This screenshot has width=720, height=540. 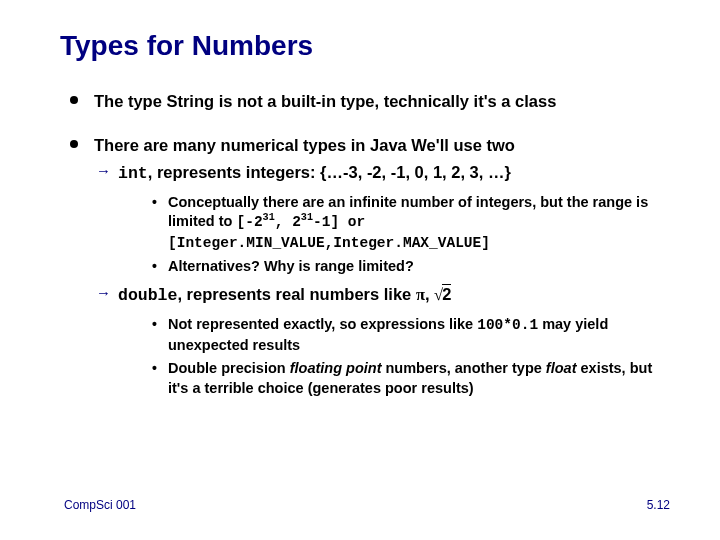 What do you see at coordinates (411, 267) in the screenshot?
I see `int-sub-2: Alternatives? Why is range limited?` at bounding box center [411, 267].